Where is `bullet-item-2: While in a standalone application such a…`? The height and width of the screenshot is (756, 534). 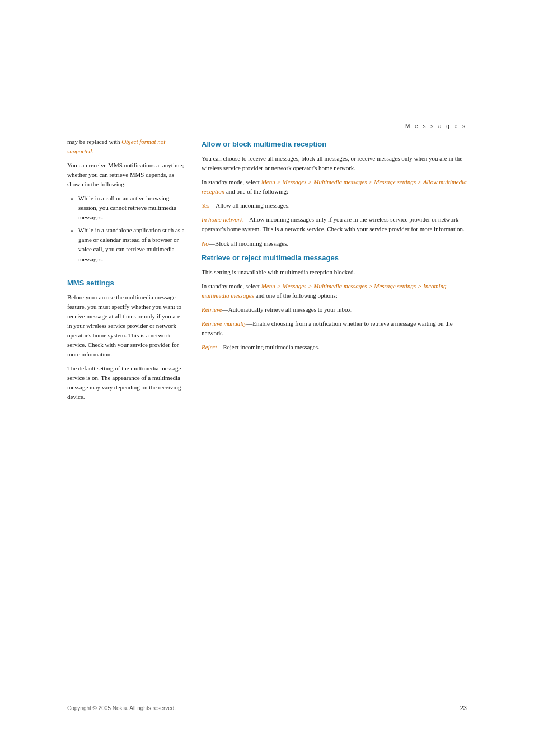 bullet-item-2: While in a standalone application such a… is located at coordinates (132, 245).